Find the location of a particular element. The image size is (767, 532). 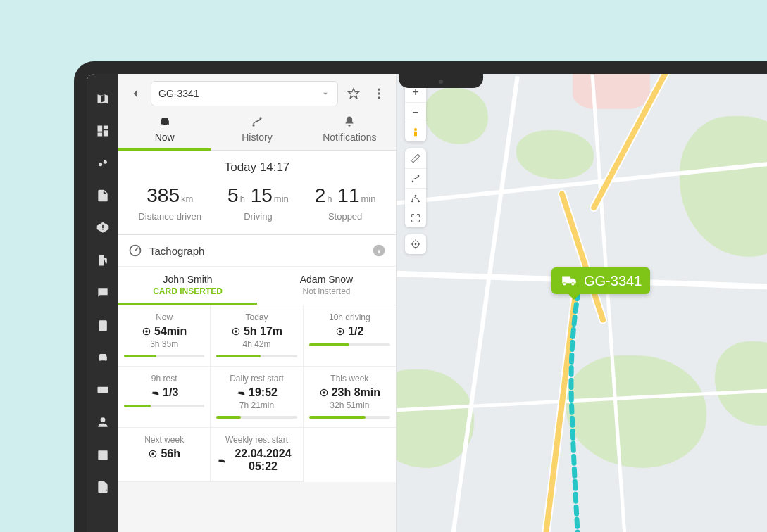

favorite-button is located at coordinates (354, 94).